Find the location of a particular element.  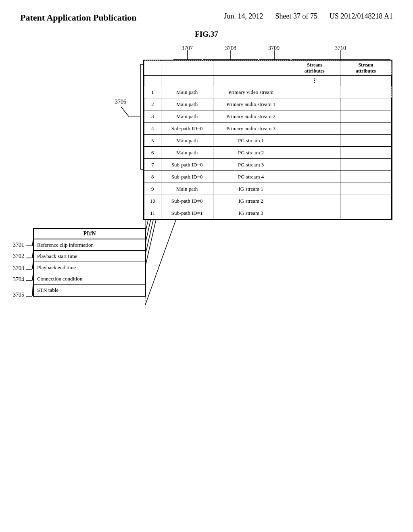

publication-title: Patent Application Publication is located at coordinates (78, 18).